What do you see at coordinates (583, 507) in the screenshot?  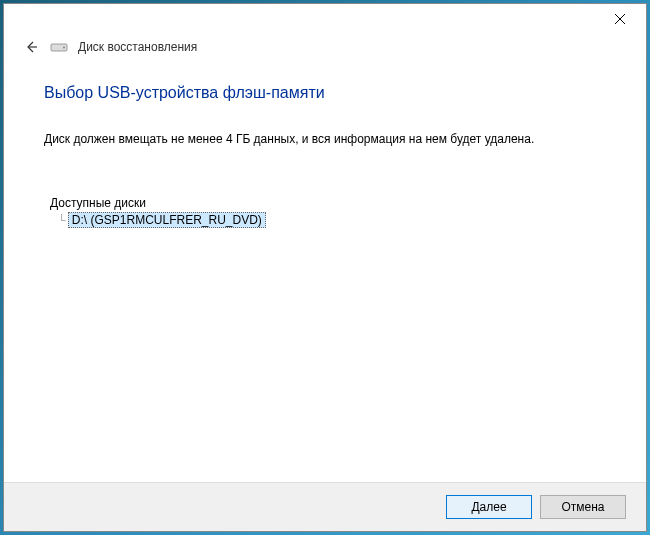 I see `cancel-button: Отмена` at bounding box center [583, 507].